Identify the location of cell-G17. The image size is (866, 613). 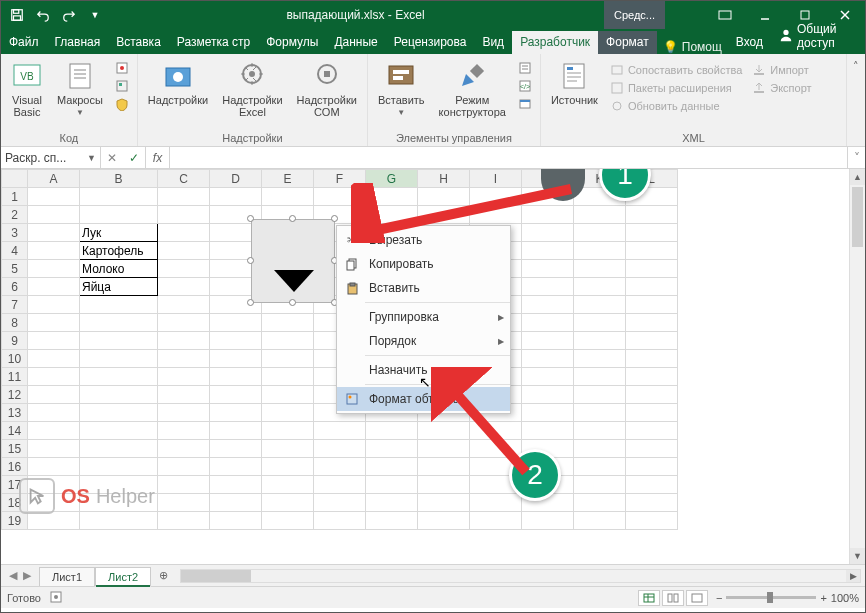
(392, 485).